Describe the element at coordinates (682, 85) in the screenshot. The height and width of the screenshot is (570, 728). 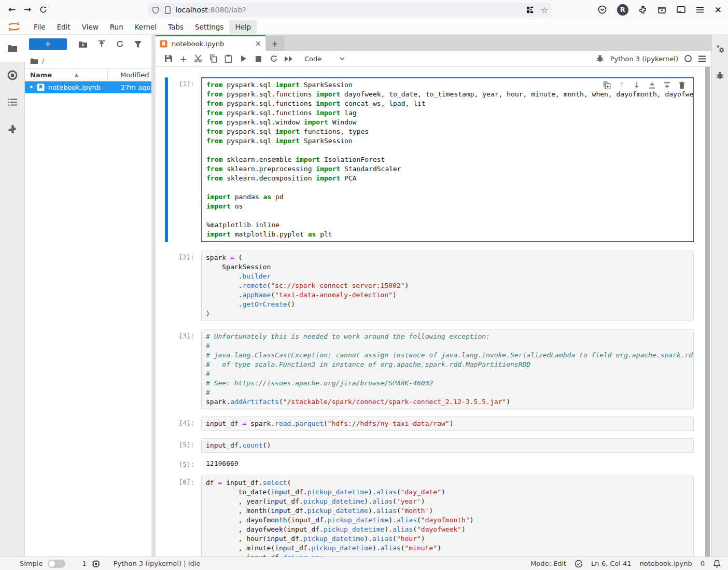
I see `delete-icon` at that location.